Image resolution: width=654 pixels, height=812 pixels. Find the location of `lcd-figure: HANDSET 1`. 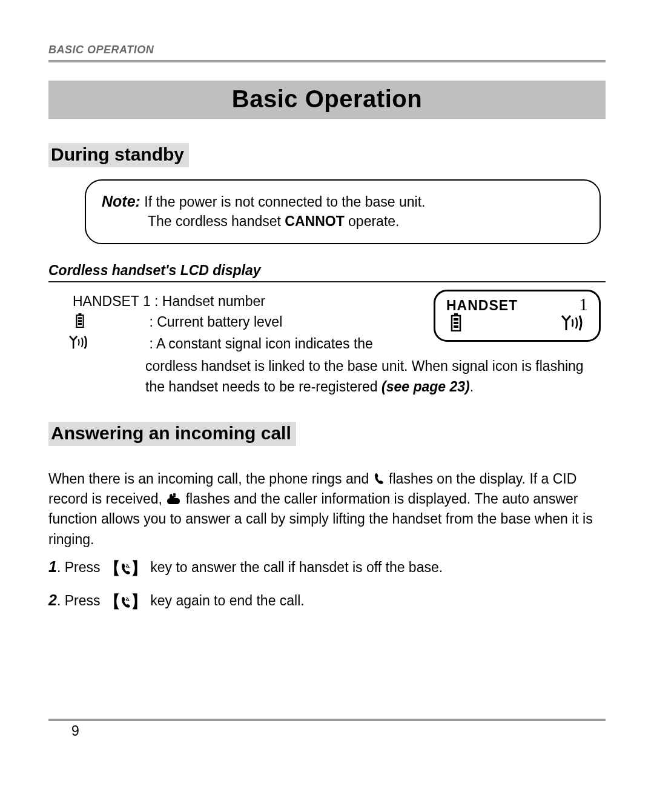

lcd-figure: HANDSET 1 is located at coordinates (517, 316).